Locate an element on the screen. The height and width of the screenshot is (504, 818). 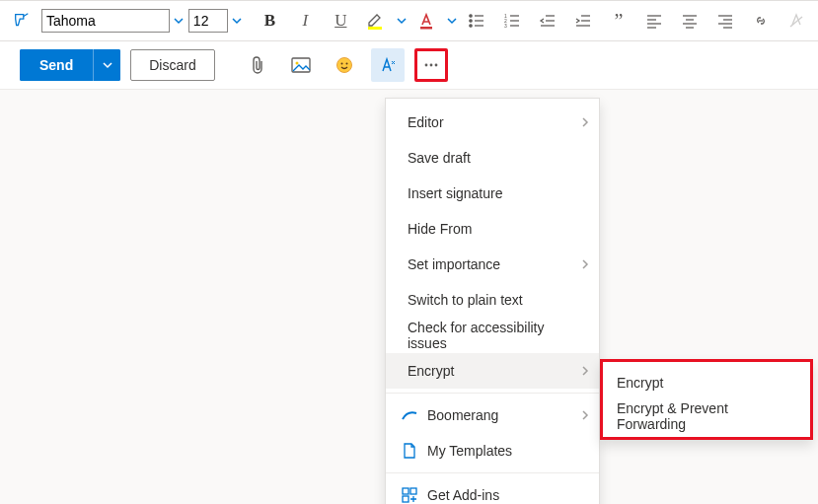
bullet-list-button is located at coordinates (477, 21).